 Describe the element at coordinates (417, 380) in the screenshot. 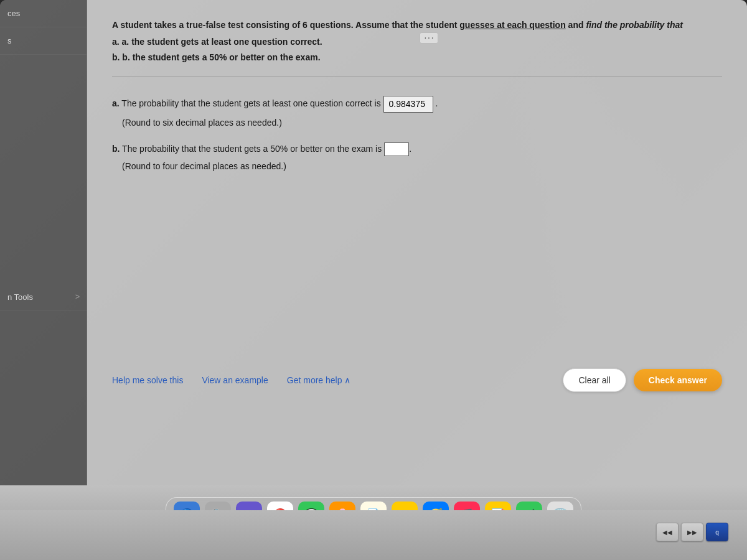

I see `bottom-actions-bar: Help me solve this View an example Get m…` at that location.